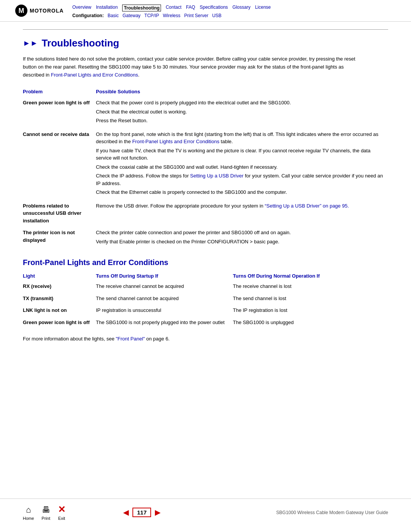 The height and width of the screenshot is (532, 411). What do you see at coordinates (59, 113) in the screenshot?
I see `problem-cell: Green power icon light is off` at bounding box center [59, 113].